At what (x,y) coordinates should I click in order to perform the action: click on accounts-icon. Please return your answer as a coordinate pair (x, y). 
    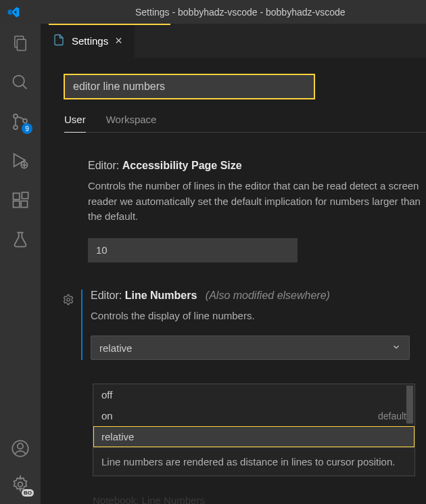
    Looking at the image, I should click on (20, 449).